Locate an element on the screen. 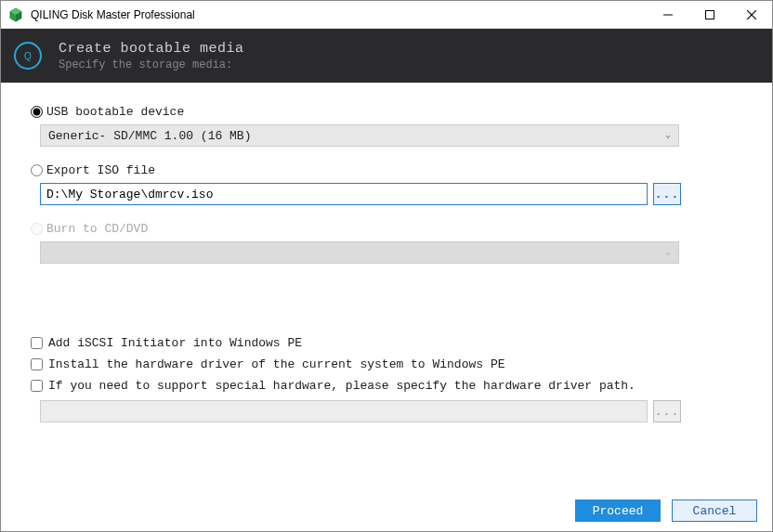  radio-usb-row: USB bootable device is located at coordinates (386, 111).